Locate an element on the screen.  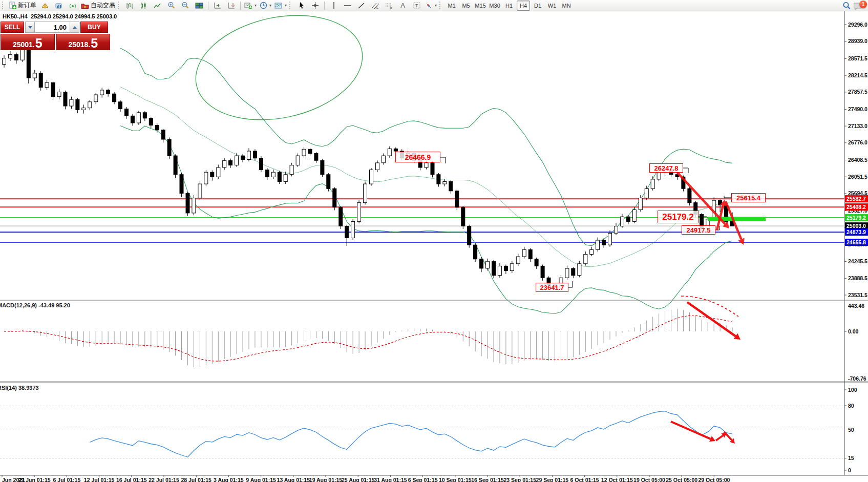
svg-text: 28571.5 is located at coordinates (858, 58).